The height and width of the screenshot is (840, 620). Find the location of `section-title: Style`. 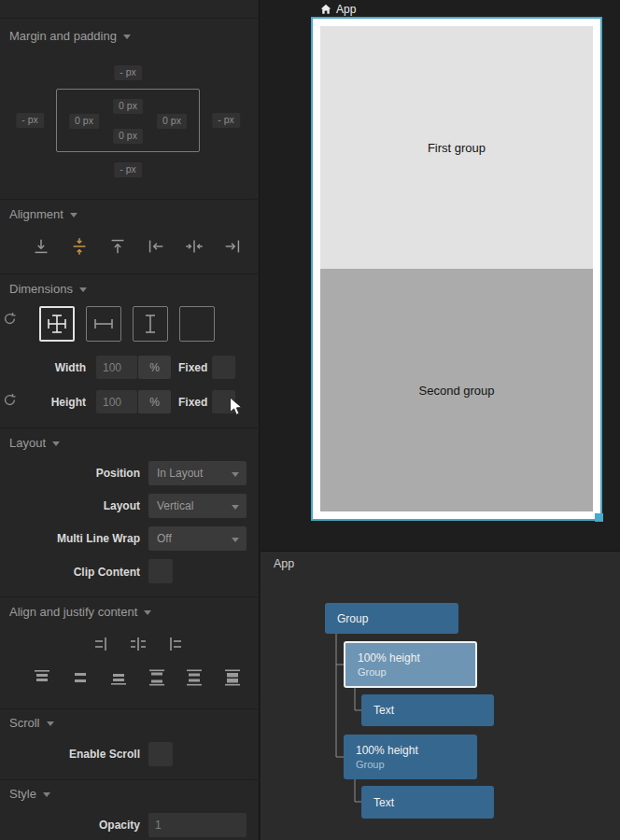

section-title: Style is located at coordinates (22, 793).